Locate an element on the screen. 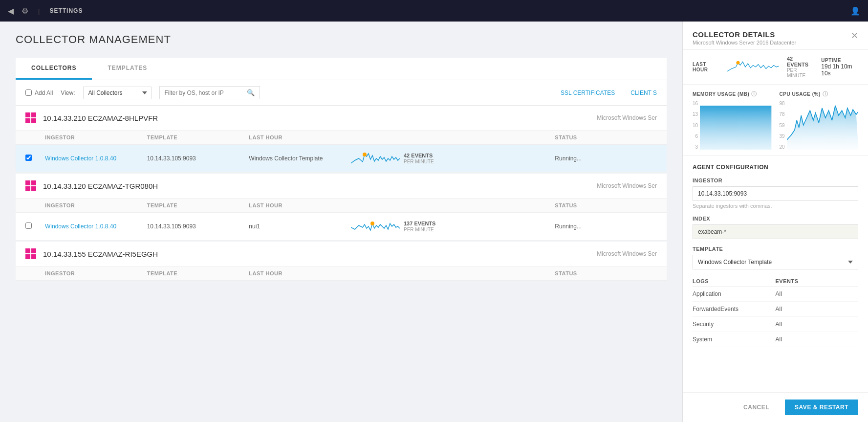  cpu-chart-title: CPU USAGE (%) ⓘ is located at coordinates (819, 94).